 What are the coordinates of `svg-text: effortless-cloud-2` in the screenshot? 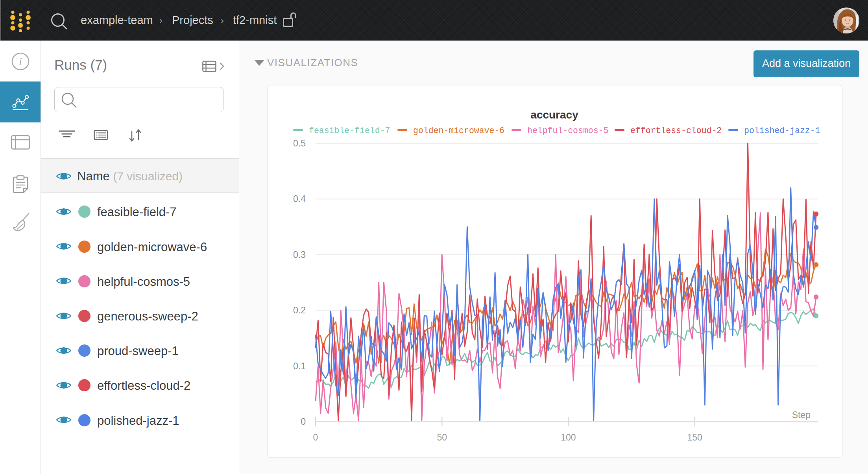 It's located at (676, 131).